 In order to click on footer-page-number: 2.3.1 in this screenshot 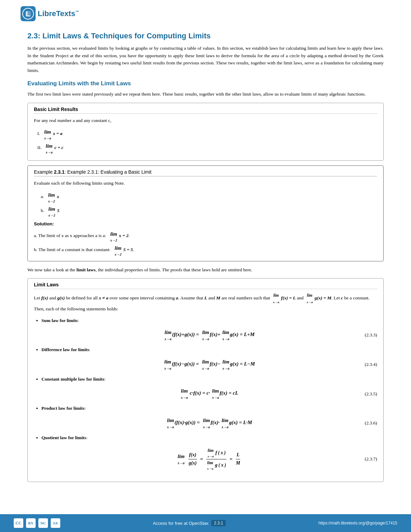, I will do `click(219, 523)`.